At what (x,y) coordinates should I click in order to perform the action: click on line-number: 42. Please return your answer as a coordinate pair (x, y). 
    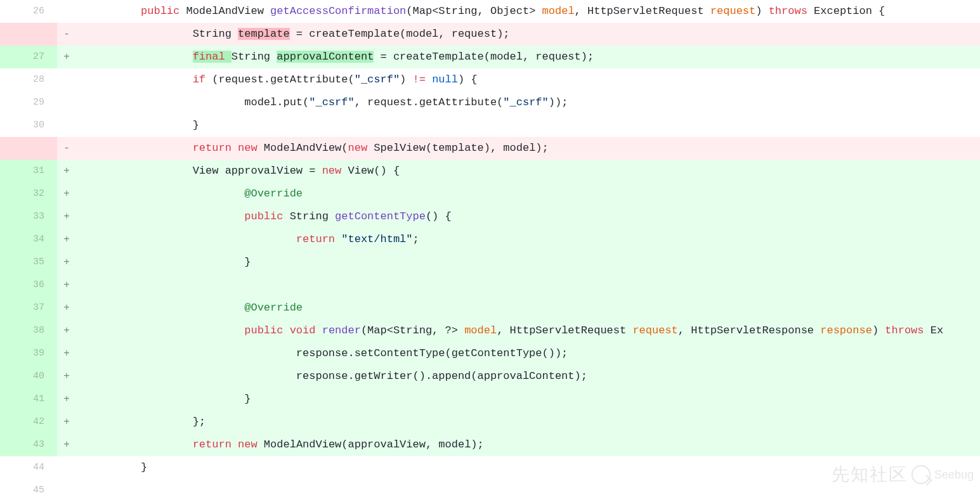
    Looking at the image, I should click on (29, 422).